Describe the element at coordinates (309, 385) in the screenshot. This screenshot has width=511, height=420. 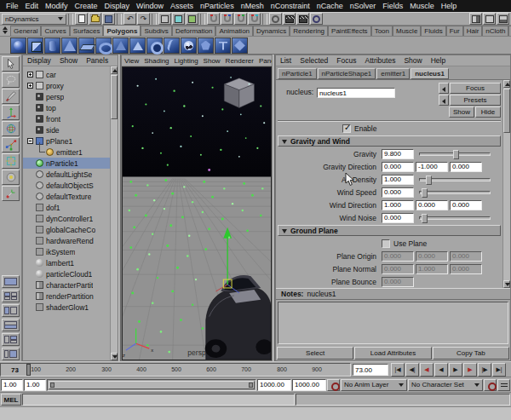
I see `animation-end-field: 1000.00` at that location.